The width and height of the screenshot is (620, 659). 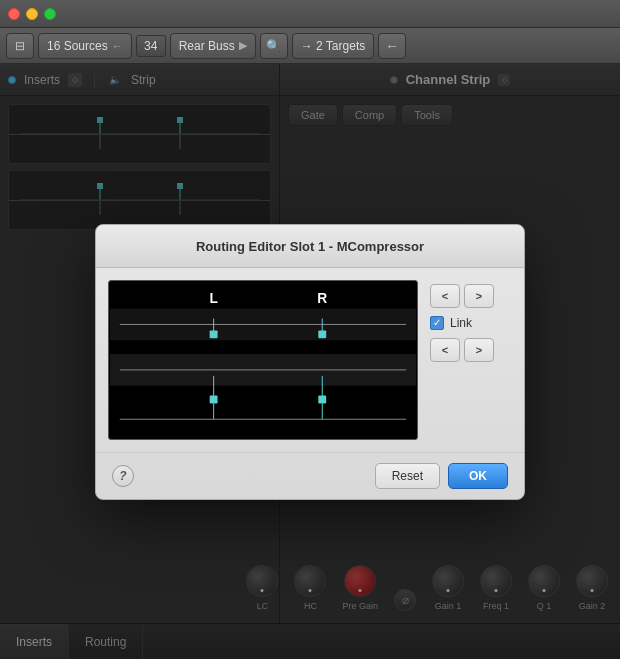 I want to click on svg-text: L, so click(x=214, y=297).